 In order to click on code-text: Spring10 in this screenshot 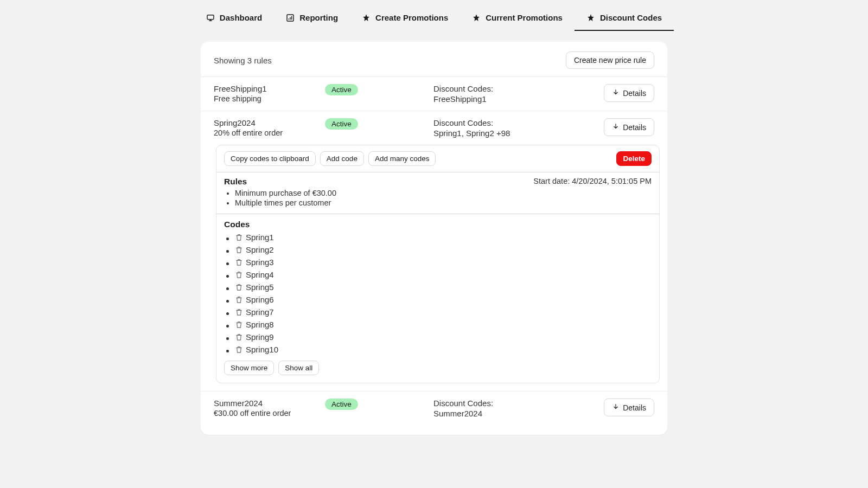, I will do `click(262, 349)`.